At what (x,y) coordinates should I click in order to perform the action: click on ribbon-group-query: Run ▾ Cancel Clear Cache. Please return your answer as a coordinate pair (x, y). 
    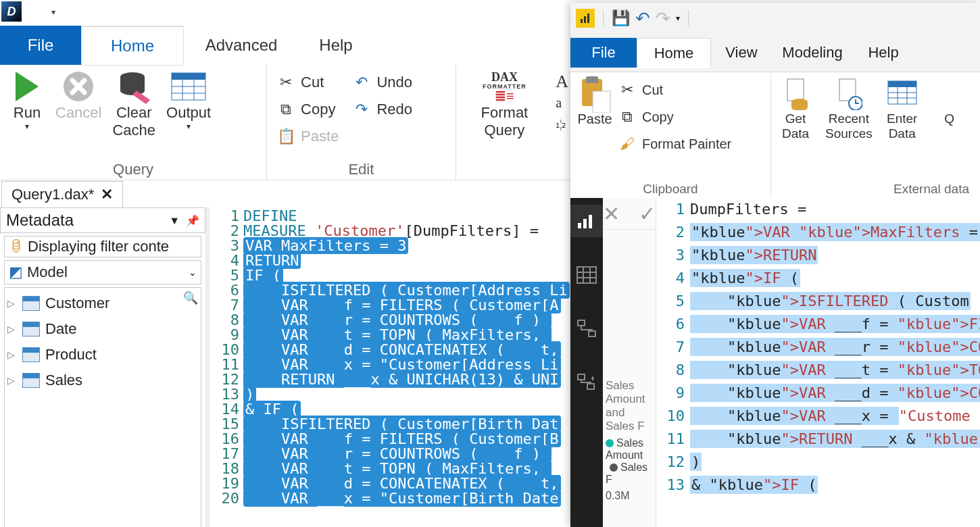
    Looking at the image, I should click on (134, 122).